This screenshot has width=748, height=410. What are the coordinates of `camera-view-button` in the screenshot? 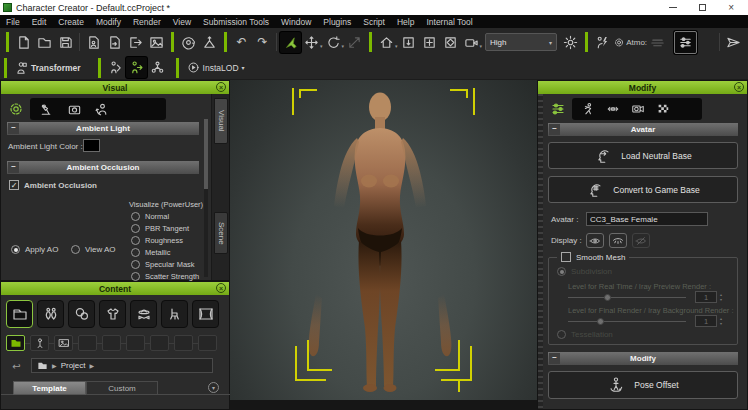 It's located at (472, 42).